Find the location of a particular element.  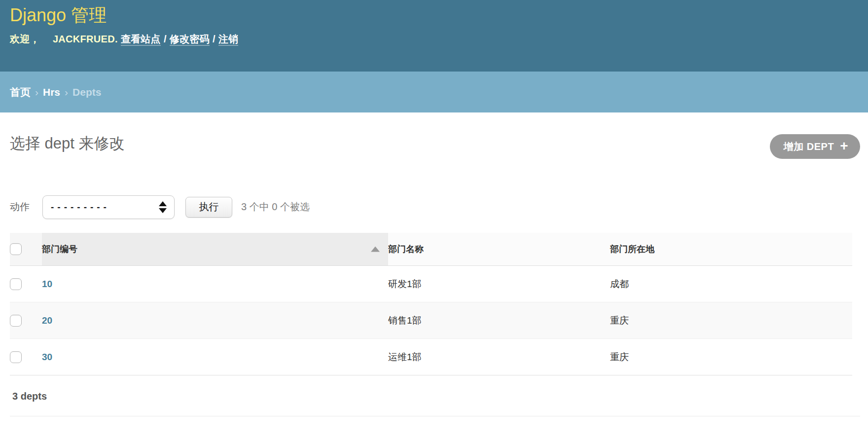

header-select-all-cell is located at coordinates (26, 250).